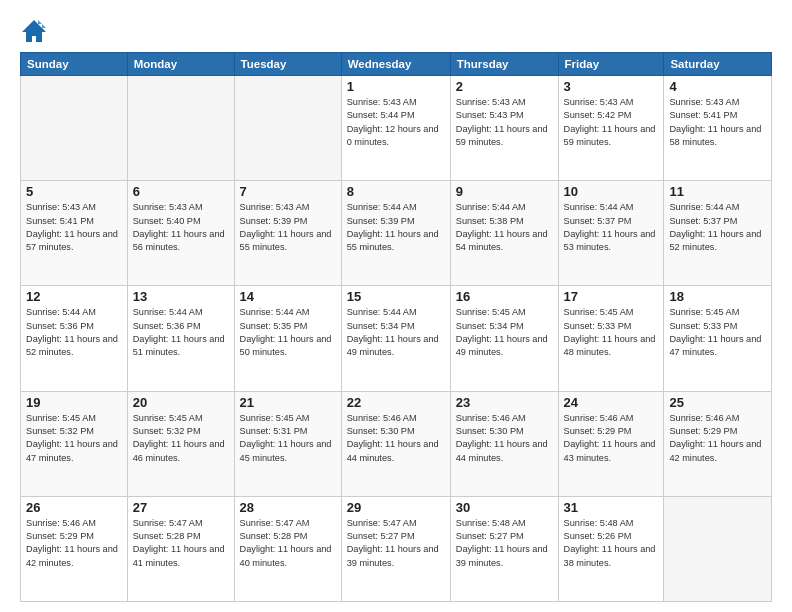 The width and height of the screenshot is (792, 612). What do you see at coordinates (612, 544) in the screenshot?
I see `day-info: Sunrise: 5:48 AM Sunset: 5:26 PM Dayligh…` at bounding box center [612, 544].